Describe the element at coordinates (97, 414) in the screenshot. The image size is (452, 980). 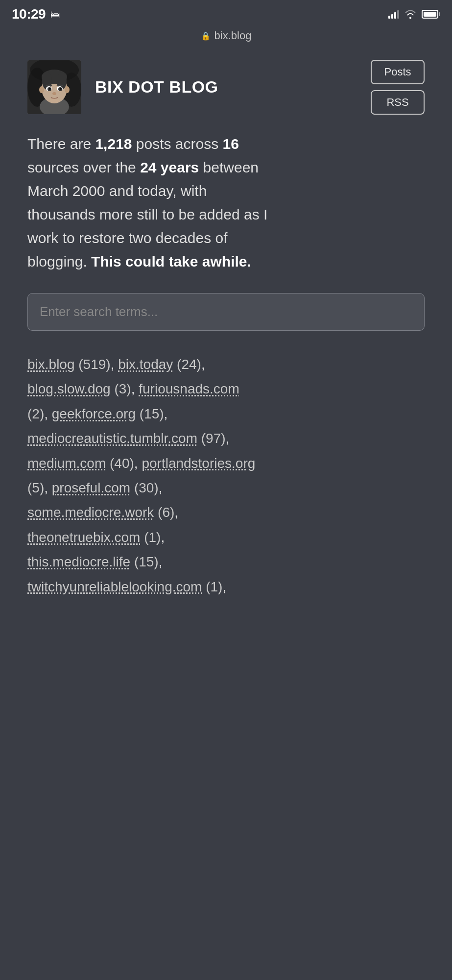
I see `source-item: (2), geekforce.org (15),` at that location.